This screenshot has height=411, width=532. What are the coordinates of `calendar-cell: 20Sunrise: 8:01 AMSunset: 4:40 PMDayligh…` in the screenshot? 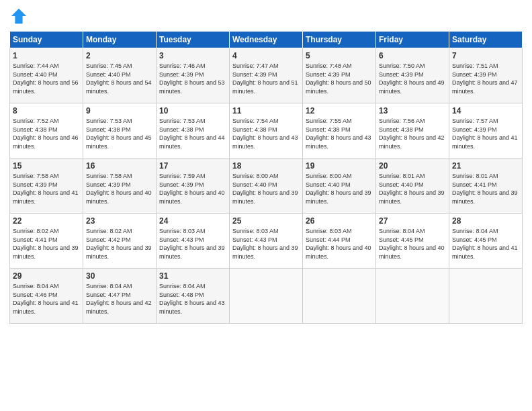 It's located at (412, 186).